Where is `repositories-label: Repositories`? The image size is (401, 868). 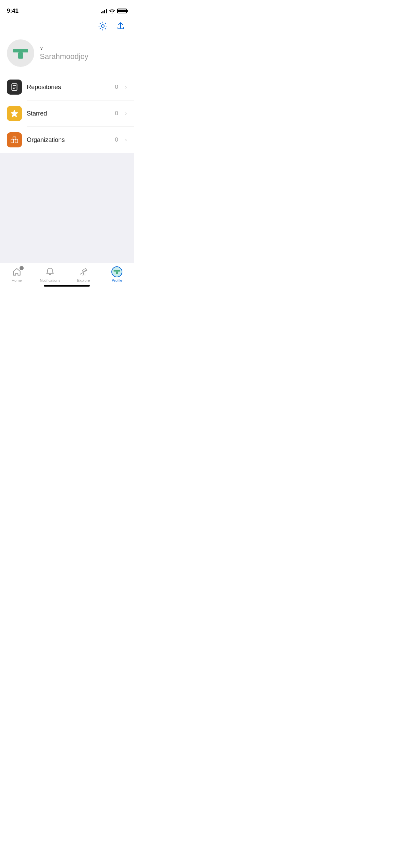
repositories-label: Repositories is located at coordinates (69, 87).